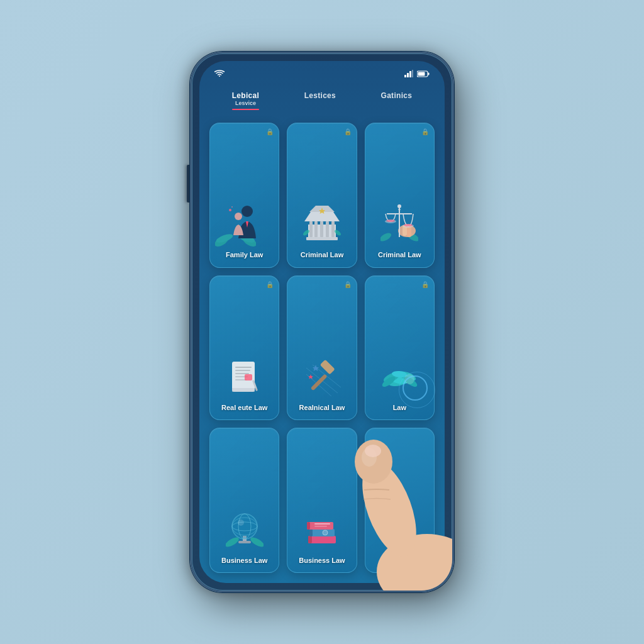 Image resolution: width=644 pixels, height=644 pixels. What do you see at coordinates (425, 132) in the screenshot?
I see `lock-icon-3: 🔒` at bounding box center [425, 132].